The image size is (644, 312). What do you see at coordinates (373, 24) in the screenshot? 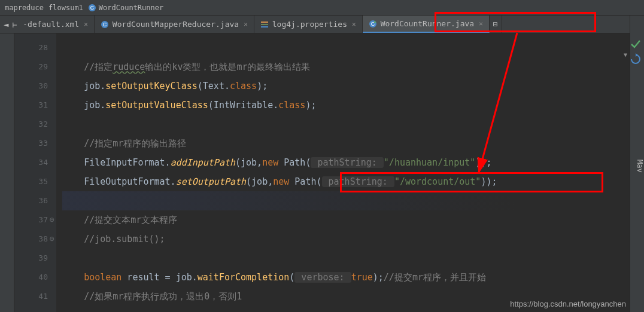
I see `class-run-icon: C` at bounding box center [373, 24].